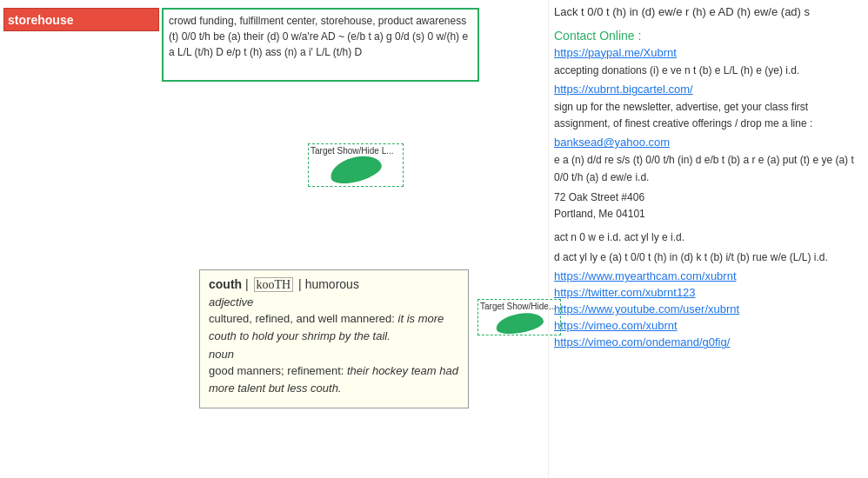 The height and width of the screenshot is (478, 868). I want to click on green-text-content: crowd funding, fulfillment center, store…, so click(318, 37).